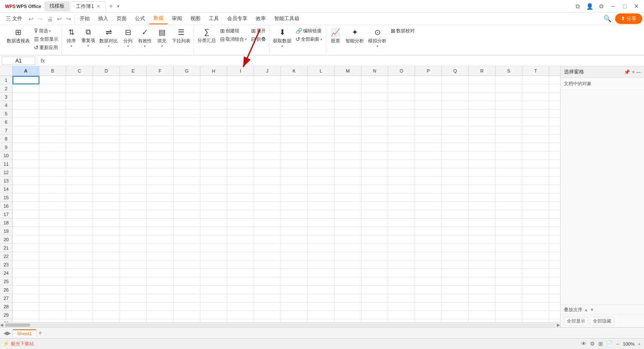 This screenshot has height=349, width=644. What do you see at coordinates (6, 223) in the screenshot?
I see `row-header-18: 18` at bounding box center [6, 223].